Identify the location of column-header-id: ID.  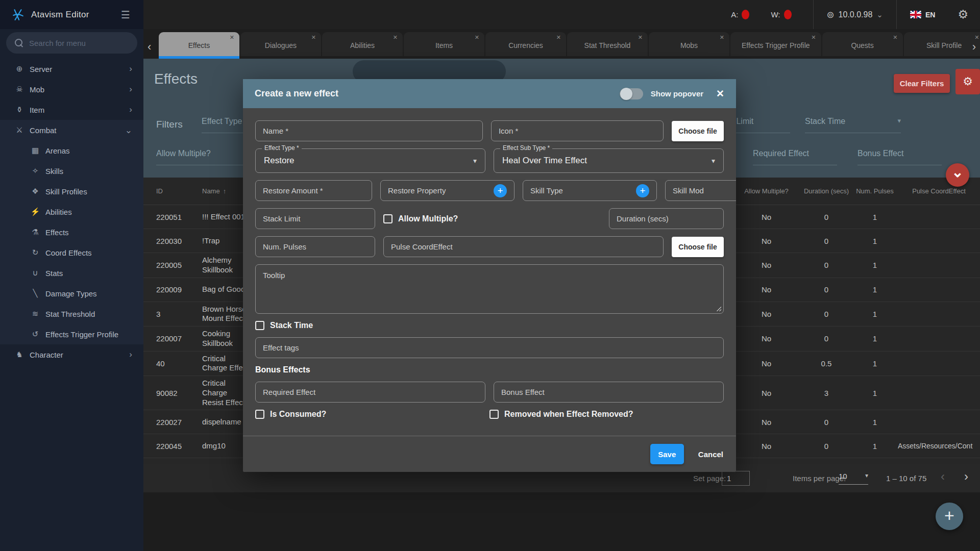
(179, 191).